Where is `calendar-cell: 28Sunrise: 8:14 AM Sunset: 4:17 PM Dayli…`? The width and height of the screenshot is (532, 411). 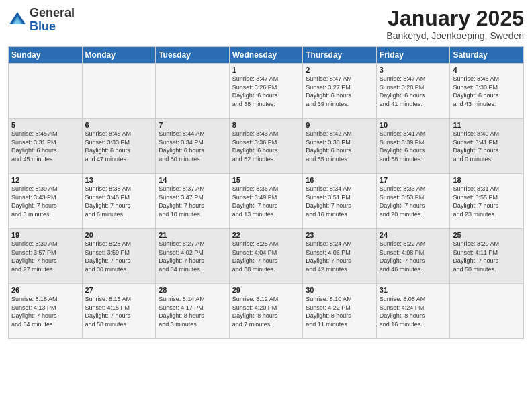
calendar-cell: 28Sunrise: 8:14 AM Sunset: 4:17 PM Dayli… is located at coordinates (193, 312).